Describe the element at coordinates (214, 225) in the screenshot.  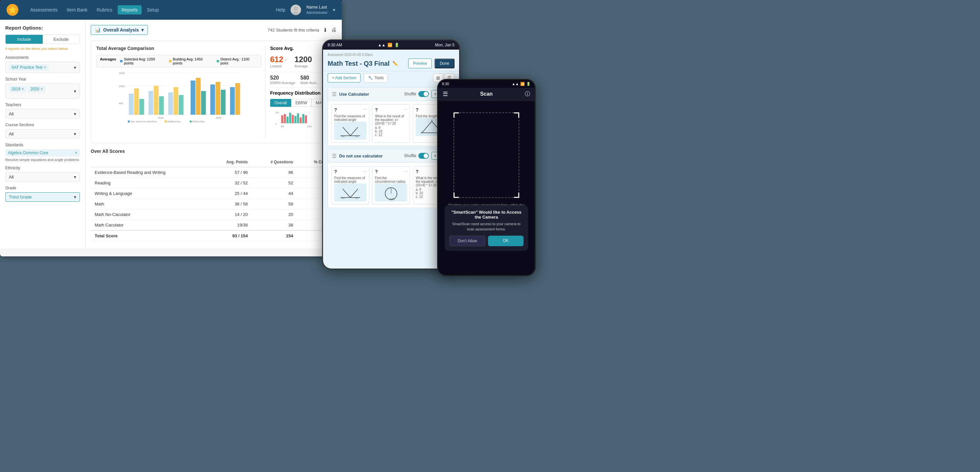
I see `table-row: Math Caculator 19/38 38 50%` at that location.